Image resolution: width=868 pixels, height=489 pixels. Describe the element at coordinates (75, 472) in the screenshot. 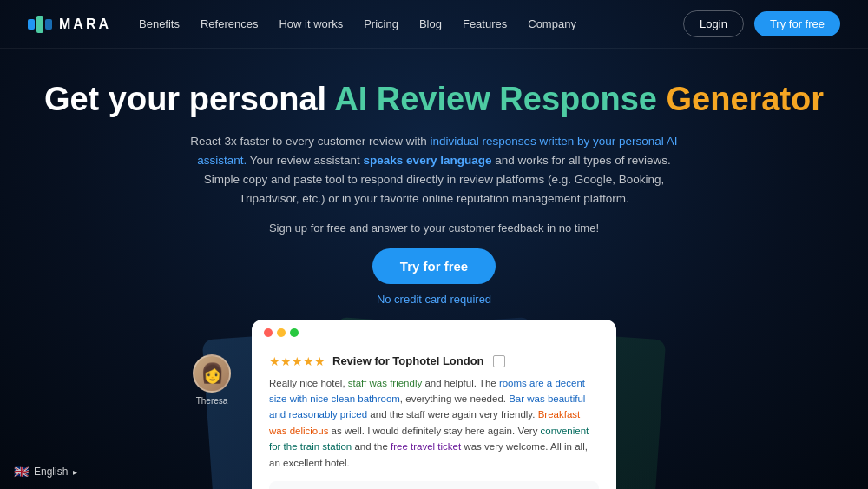

I see `chevron-down-icon: ▸` at that location.